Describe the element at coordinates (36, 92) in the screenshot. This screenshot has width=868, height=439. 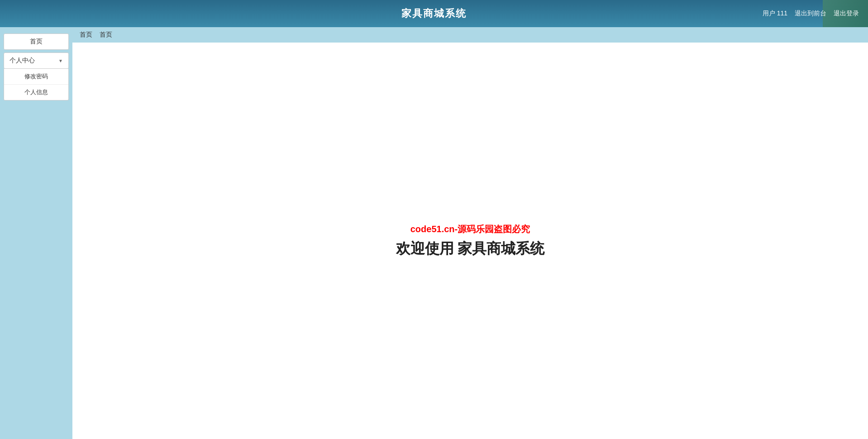
I see `sidebar-item-personal-info: 个人信息` at that location.